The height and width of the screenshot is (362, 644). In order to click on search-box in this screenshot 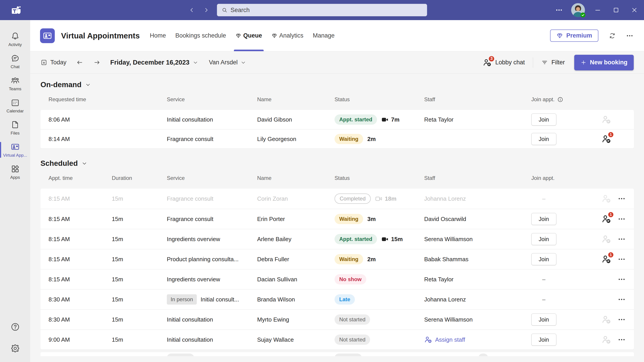, I will do `click(322, 10)`.